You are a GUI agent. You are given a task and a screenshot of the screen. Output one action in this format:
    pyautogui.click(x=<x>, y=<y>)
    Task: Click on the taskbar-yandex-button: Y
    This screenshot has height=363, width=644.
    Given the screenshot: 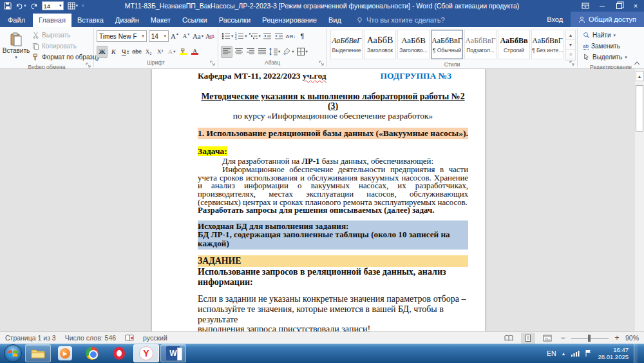 What is the action you would take?
    pyautogui.click(x=146, y=353)
    